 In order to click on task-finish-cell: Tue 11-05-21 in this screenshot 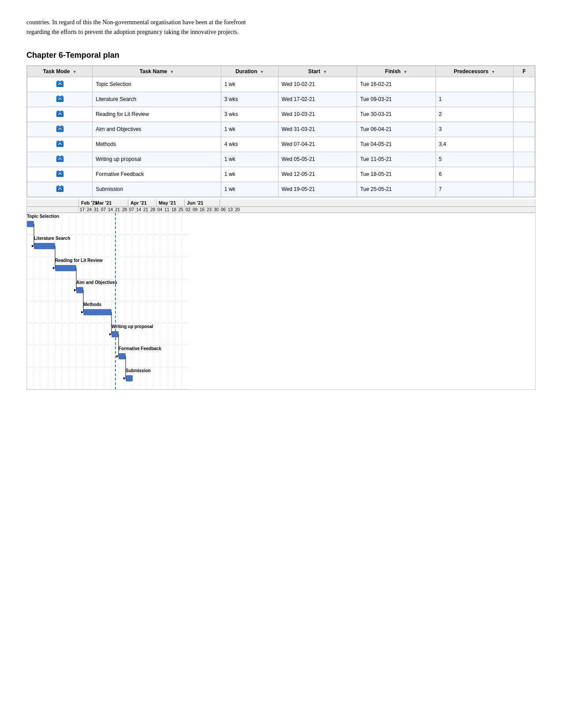, I will do `click(396, 159)`.